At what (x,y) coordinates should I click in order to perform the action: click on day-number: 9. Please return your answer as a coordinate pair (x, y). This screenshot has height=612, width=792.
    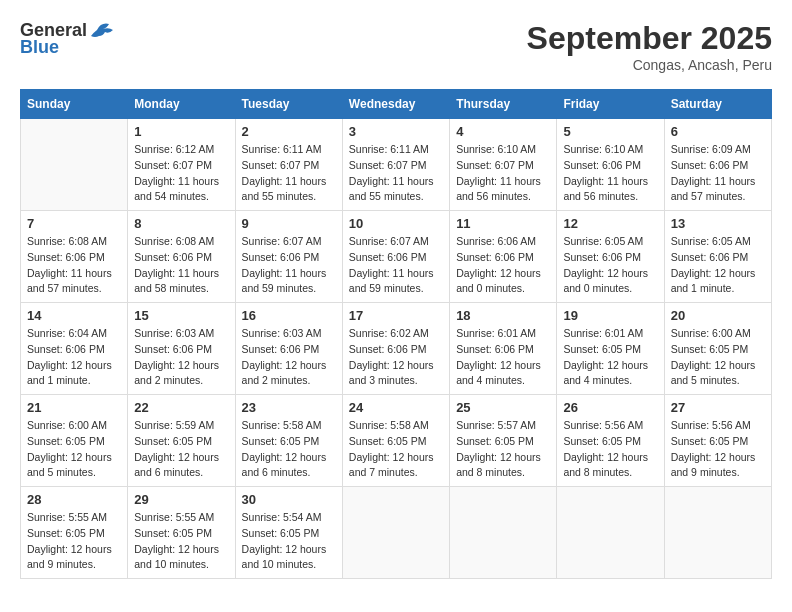
    Looking at the image, I should click on (289, 224).